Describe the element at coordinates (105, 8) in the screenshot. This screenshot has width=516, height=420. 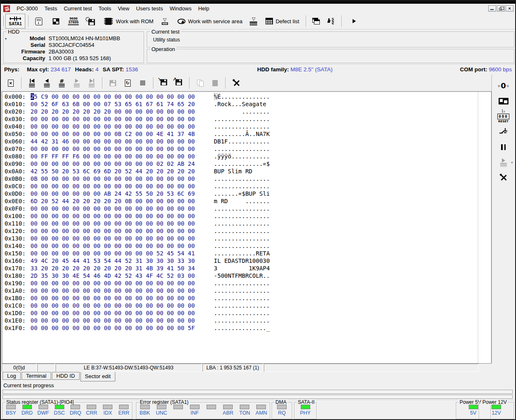
I see `menu-tools: Tools` at that location.